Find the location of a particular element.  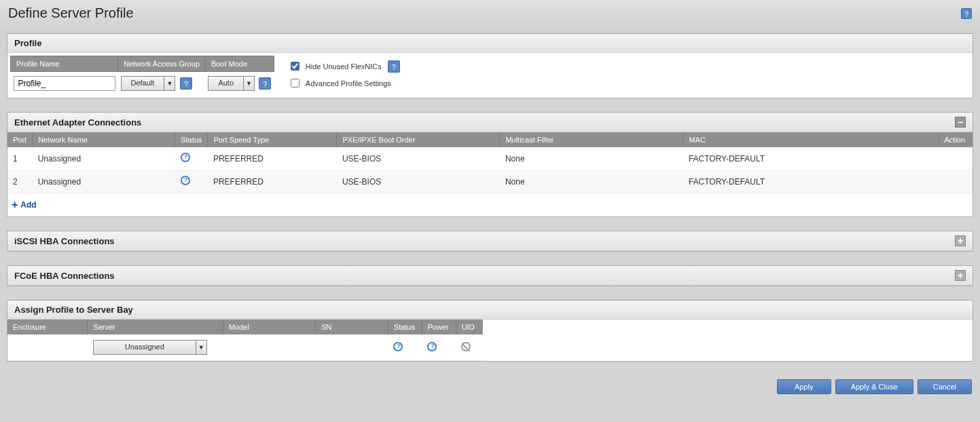

cancel-button: Cancel is located at coordinates (945, 387).